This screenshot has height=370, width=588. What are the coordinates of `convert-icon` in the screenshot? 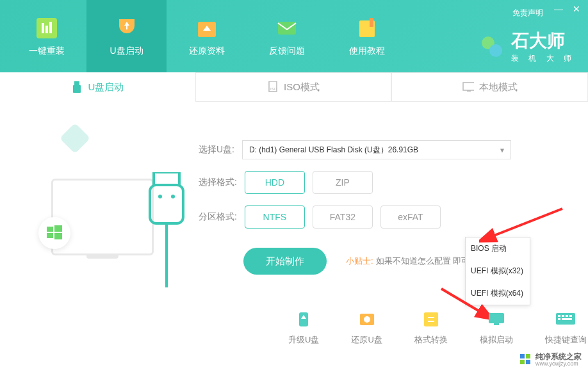 It's located at (431, 319).